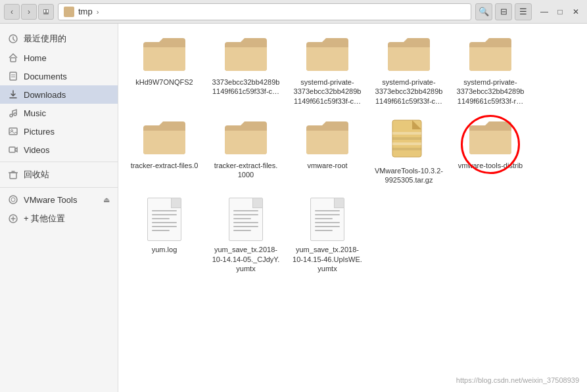 This screenshot has width=587, height=392. Describe the element at coordinates (59, 39) in the screenshot. I see `sidebar-item-recent: 最近使用的` at that location.